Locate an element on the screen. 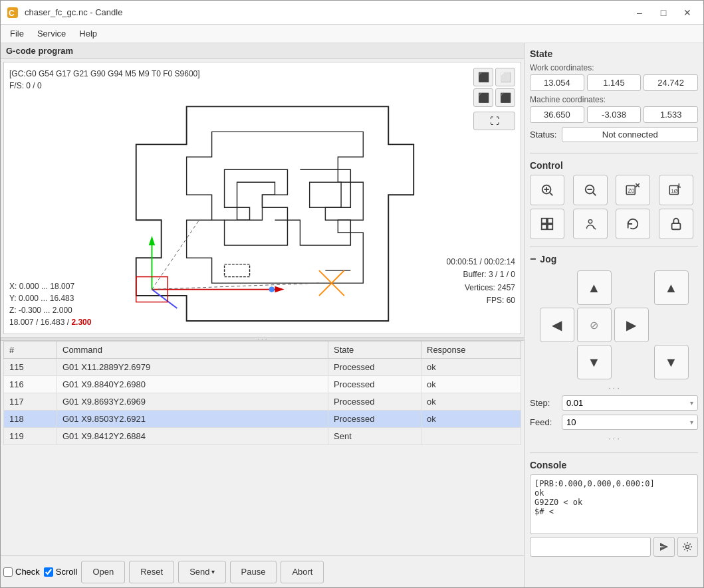 This screenshot has height=588, width=704. check-checkbox is located at coordinates (8, 572).